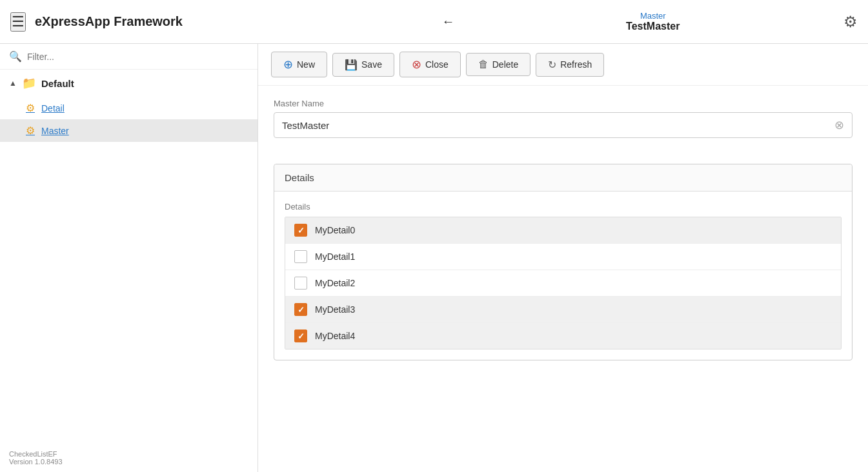 This screenshot has width=868, height=472. Describe the element at coordinates (335, 310) in the screenshot. I see `checklist-item-label-3: MyDetail3` at that location.